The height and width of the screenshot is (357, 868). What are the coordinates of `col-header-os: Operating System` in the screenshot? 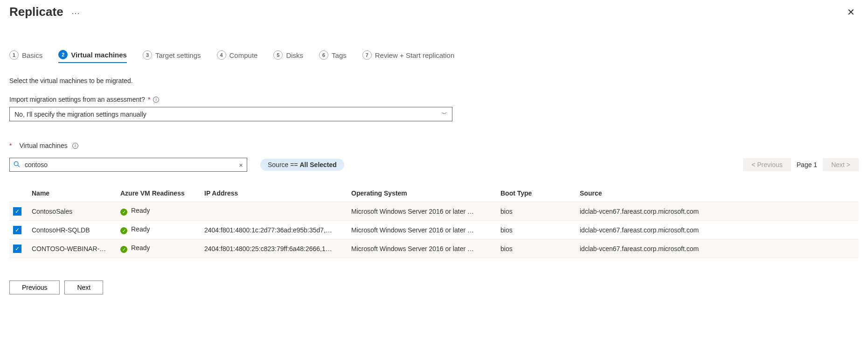 It's located at (422, 193).